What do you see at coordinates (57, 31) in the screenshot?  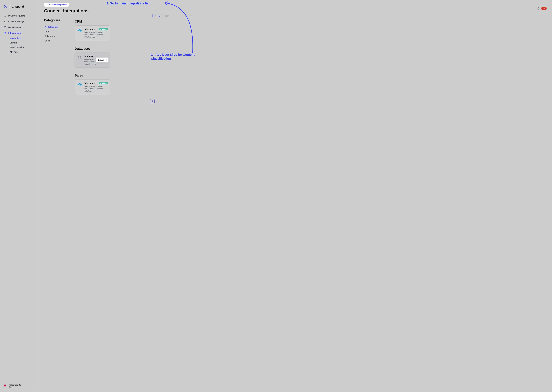 I see `category-crm: CRM` at bounding box center [57, 31].